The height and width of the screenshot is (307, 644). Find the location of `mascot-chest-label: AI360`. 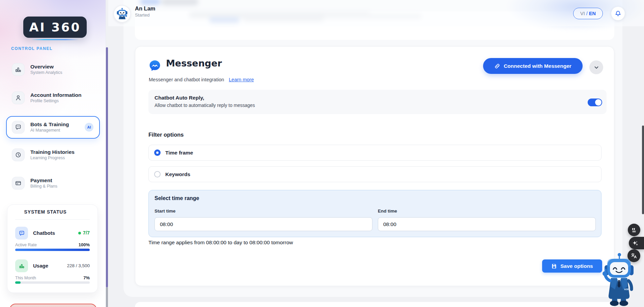

mascot-chest-label: AI360 is located at coordinates (627, 289).